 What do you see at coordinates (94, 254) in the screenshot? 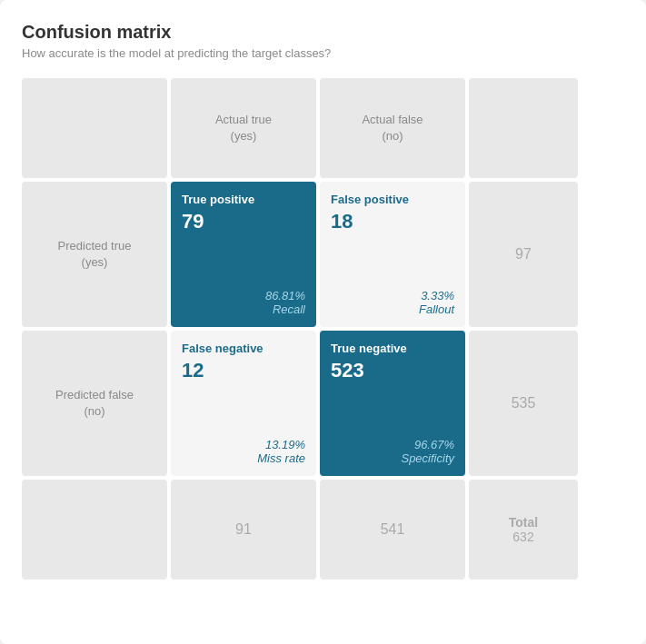
I see `cell-predicted-true-header: Predicted true(yes)` at bounding box center [94, 254].